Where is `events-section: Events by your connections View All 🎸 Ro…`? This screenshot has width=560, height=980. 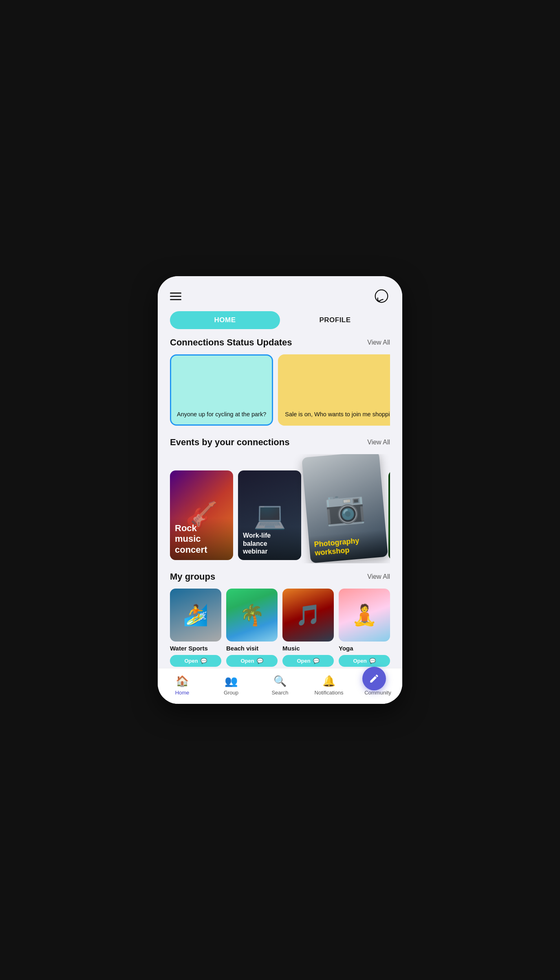
events-section: Events by your connections View All 🎸 Ro… is located at coordinates (280, 504).